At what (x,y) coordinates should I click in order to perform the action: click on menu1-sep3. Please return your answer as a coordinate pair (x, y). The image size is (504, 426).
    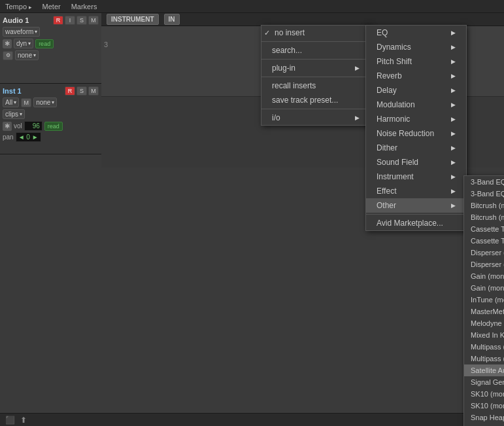
    Looking at the image, I should click on (316, 77).